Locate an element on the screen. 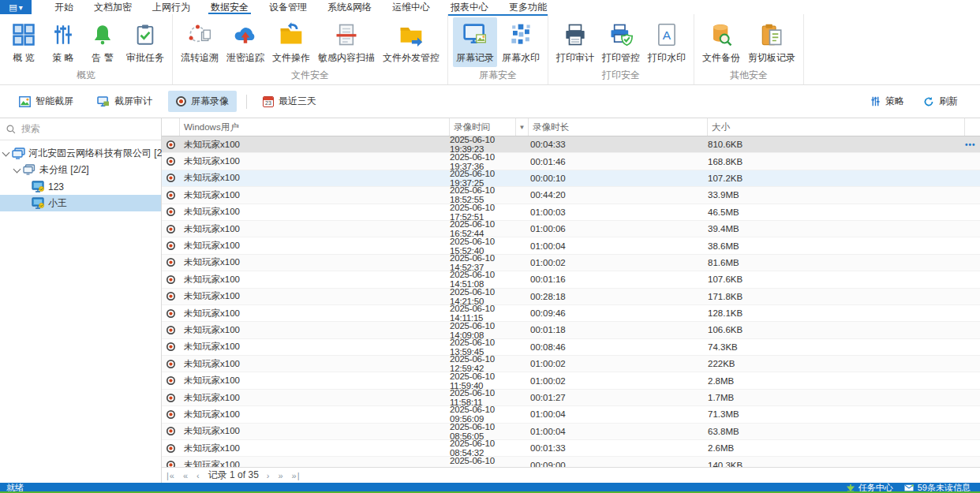 This screenshot has height=493, width=980. tree-node-ungrouped: 未分组 [2/2] is located at coordinates (80, 170).